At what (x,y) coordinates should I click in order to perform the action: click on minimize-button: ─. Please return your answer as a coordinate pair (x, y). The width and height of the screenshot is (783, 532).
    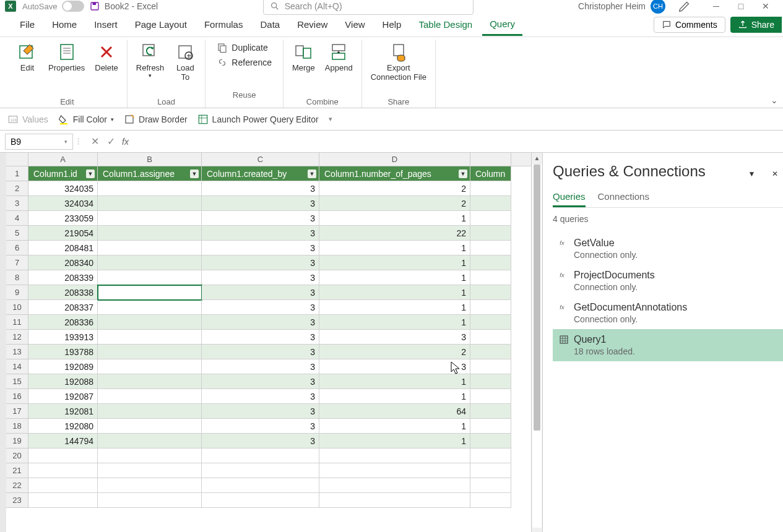
    Looking at the image, I should click on (716, 6).